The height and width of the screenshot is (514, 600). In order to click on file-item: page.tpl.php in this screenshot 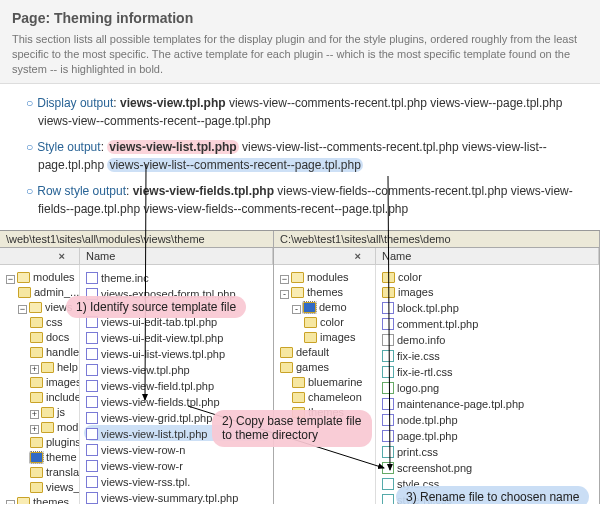, I will do `click(490, 435)`.